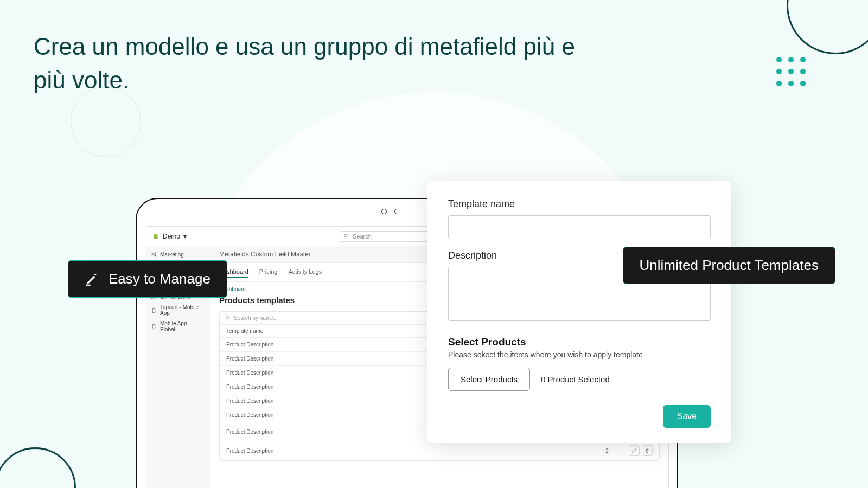  Describe the element at coordinates (178, 255) in the screenshot. I see `sidebar-item-marketing: Marketing` at that location.